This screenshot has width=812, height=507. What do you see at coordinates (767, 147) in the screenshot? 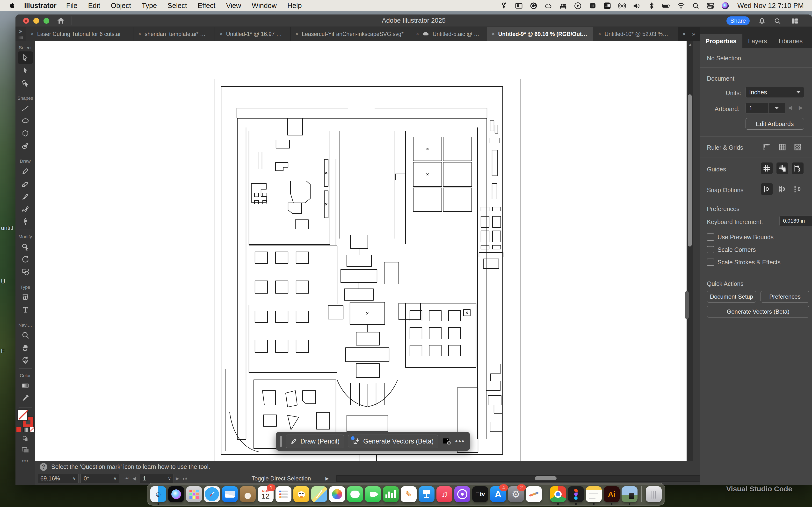
I see `ruler-icon` at bounding box center [767, 147].